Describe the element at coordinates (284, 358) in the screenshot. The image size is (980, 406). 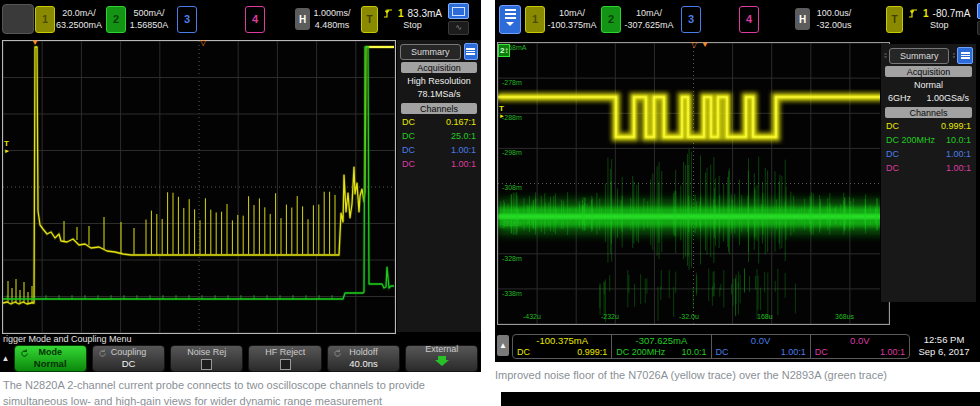
I see `softkey-hf-reject: HF Reject` at that location.